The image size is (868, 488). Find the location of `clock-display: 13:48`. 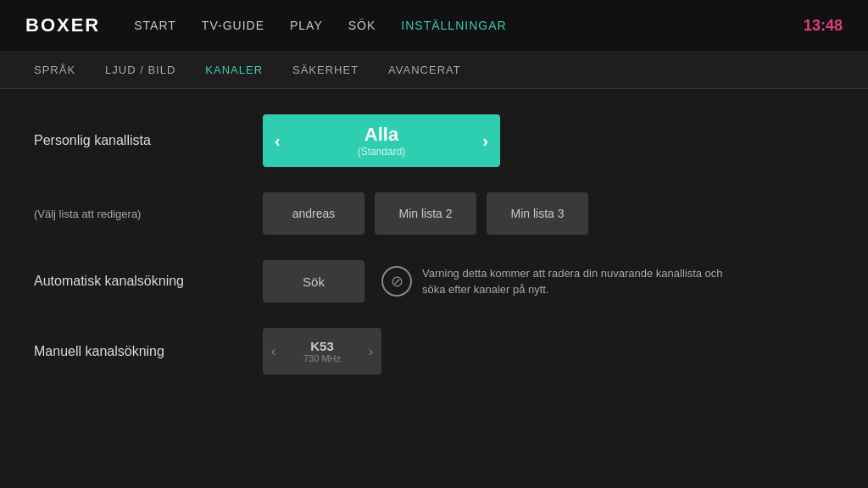

clock-display: 13:48 is located at coordinates (823, 25).